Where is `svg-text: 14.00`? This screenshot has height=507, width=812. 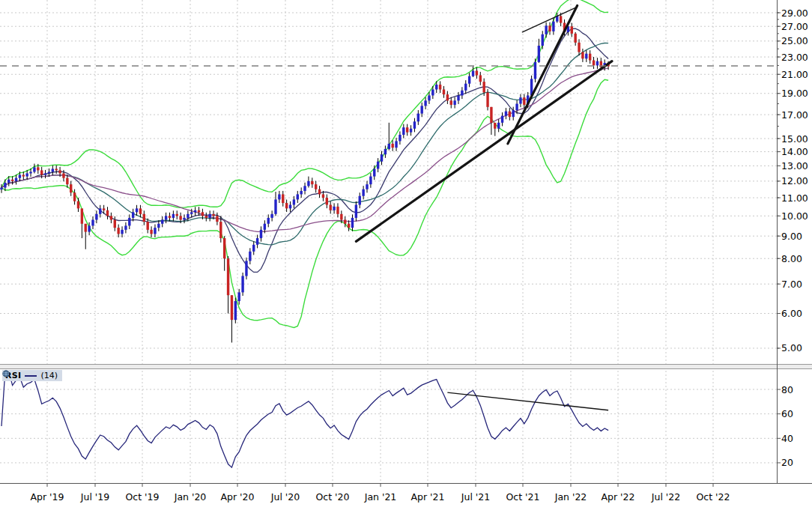 svg-text: 14.00 is located at coordinates (795, 151).